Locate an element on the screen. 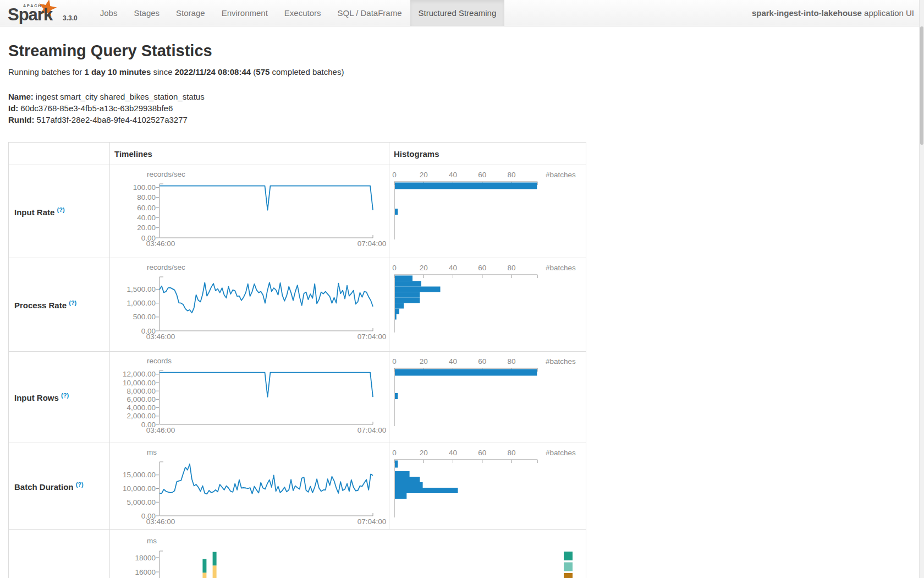  operation-duration-chart-cell: ms180001600014000 is located at coordinates (348, 554).